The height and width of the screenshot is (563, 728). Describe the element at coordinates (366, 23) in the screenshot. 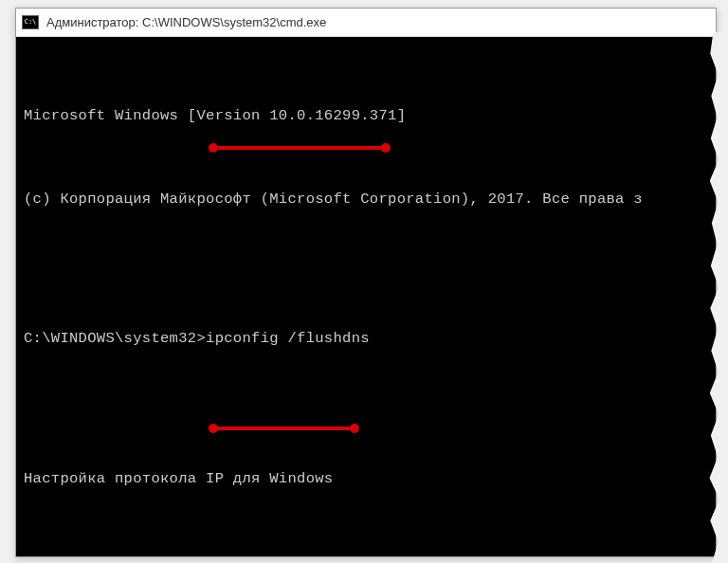

I see `titlebar: Администратор: C:\WINDOWS\system32\cmd.e…` at that location.